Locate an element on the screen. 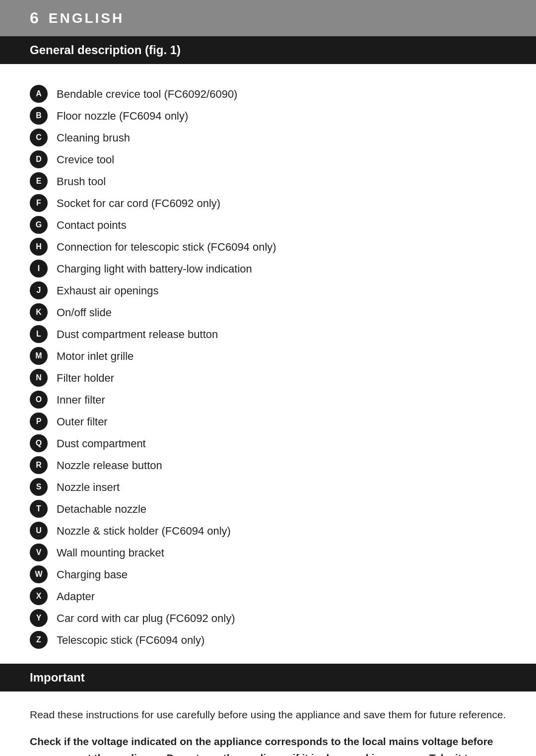 The height and width of the screenshot is (756, 536). list-item: KOn/off slide is located at coordinates (268, 312).